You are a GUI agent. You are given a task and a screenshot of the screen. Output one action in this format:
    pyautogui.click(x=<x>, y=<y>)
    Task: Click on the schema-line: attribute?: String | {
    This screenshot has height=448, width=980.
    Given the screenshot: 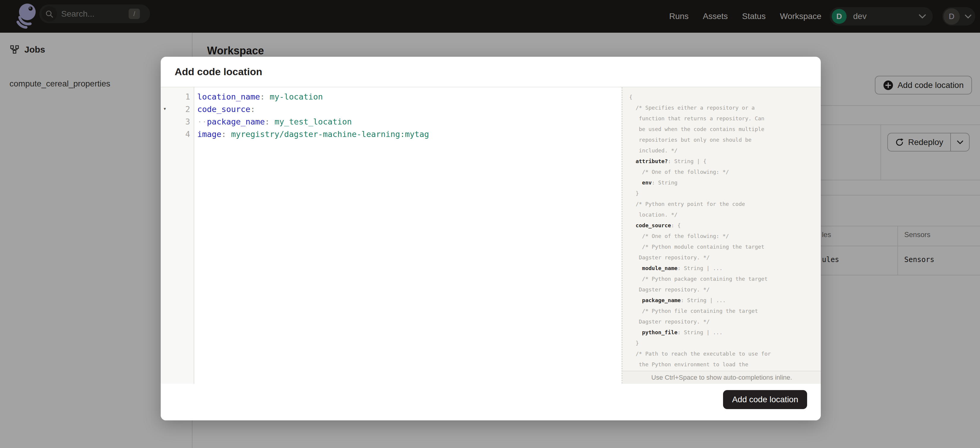 What is the action you would take?
    pyautogui.click(x=725, y=161)
    